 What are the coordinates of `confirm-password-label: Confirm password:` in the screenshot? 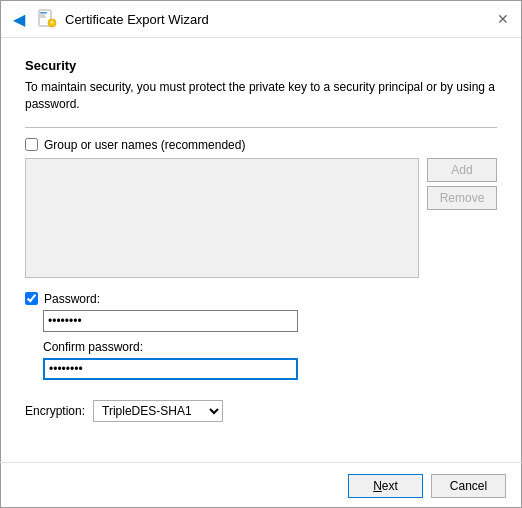 It's located at (270, 347).